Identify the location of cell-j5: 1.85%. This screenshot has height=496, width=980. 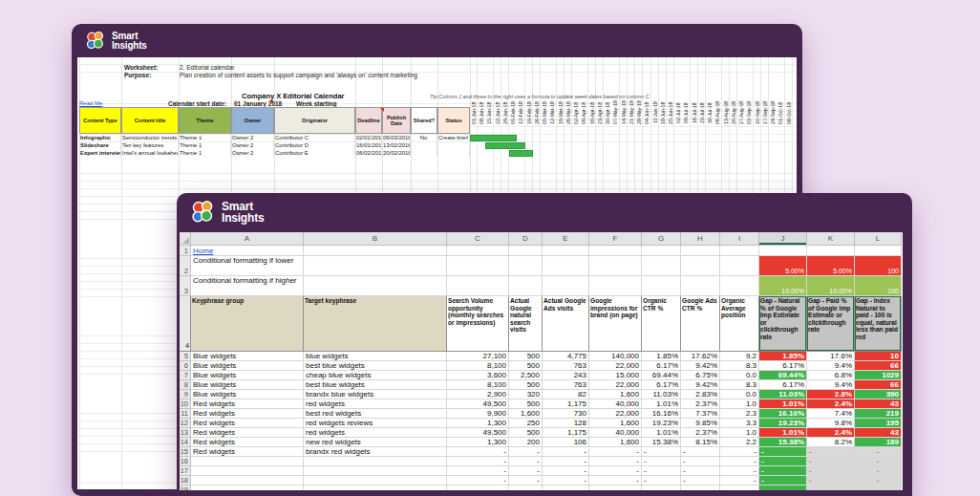
(783, 356).